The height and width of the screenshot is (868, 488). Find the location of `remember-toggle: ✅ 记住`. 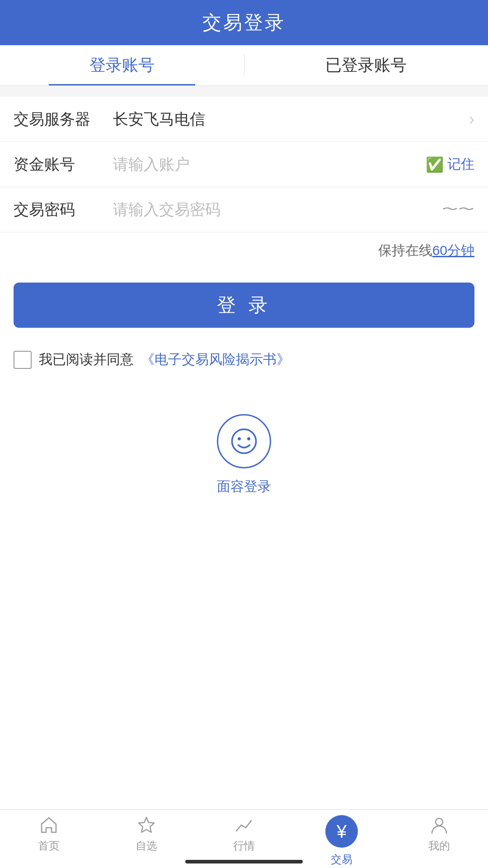

remember-toggle: ✅ 记住 is located at coordinates (450, 165).